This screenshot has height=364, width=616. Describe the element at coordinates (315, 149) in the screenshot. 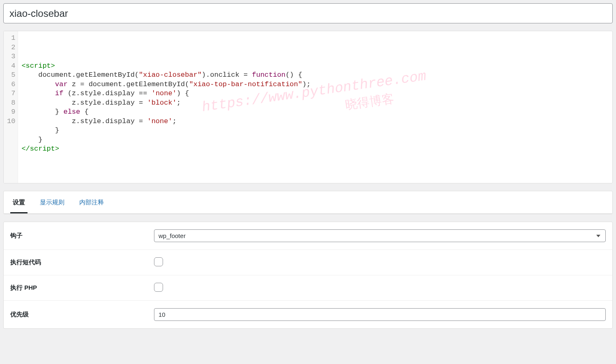

I see `code-line: </script>` at that location.